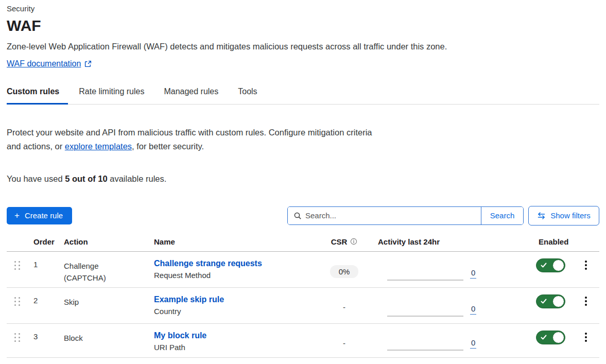  What do you see at coordinates (303, 216) in the screenshot?
I see `rules-toolbar: + Create rule Search Show filt` at bounding box center [303, 216].